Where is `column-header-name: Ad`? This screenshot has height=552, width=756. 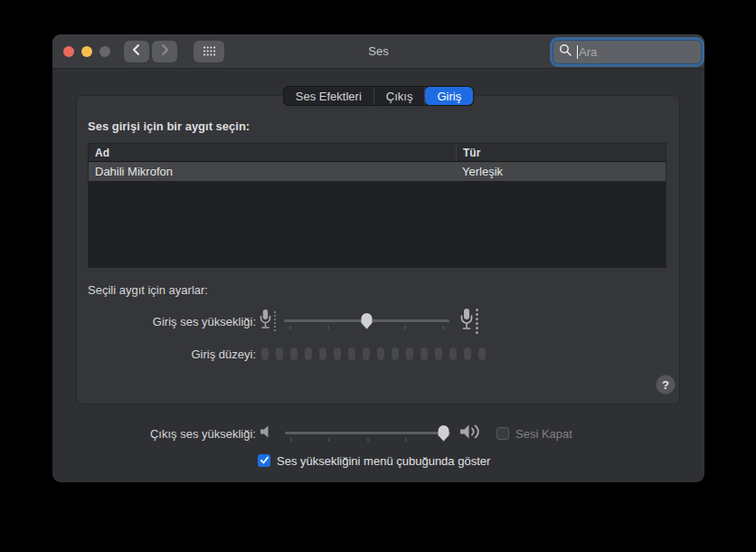 column-header-name: Ad is located at coordinates (272, 152).